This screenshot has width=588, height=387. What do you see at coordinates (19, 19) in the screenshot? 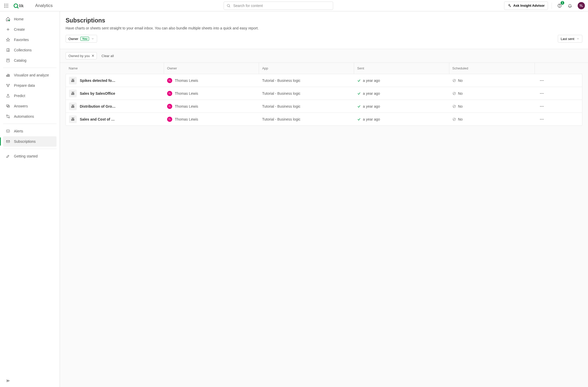
I see `sidebar-item-label: Home` at bounding box center [19, 19].